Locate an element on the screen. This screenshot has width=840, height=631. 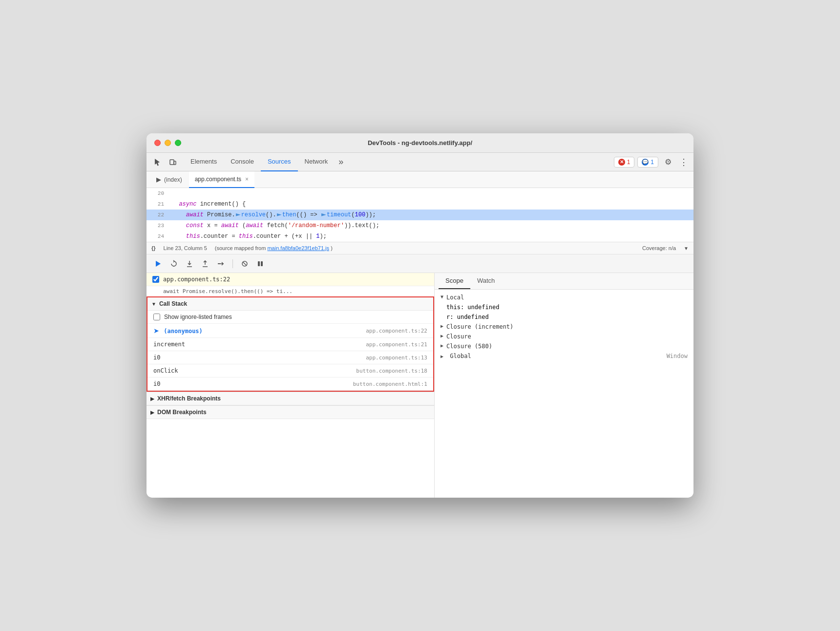
nav-icons is located at coordinates (165, 162).